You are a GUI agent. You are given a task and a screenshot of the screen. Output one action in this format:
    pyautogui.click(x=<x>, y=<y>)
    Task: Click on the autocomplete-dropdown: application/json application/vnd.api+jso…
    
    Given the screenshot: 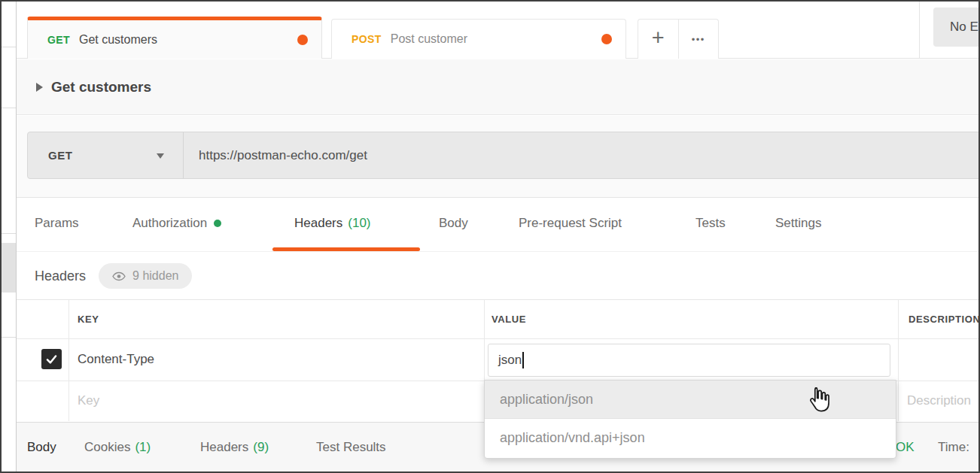 What is the action you would take?
    pyautogui.click(x=690, y=420)
    